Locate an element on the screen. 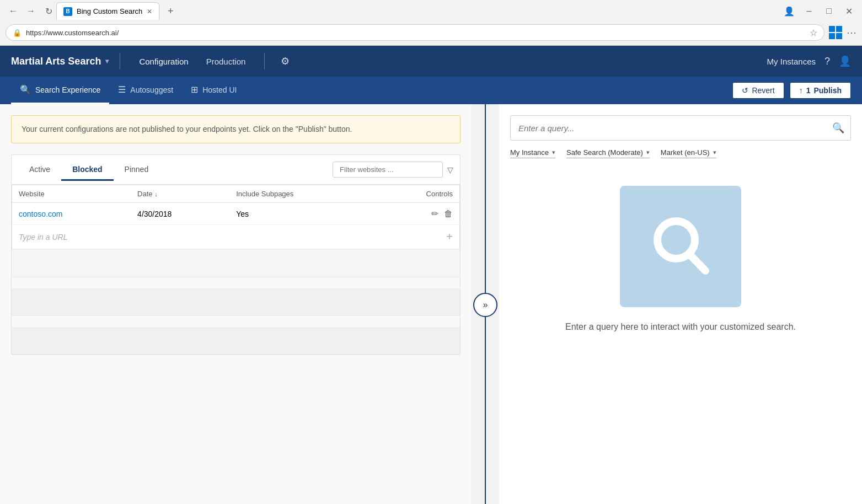 The image size is (862, 504). settings-gear-icon: ⚙ is located at coordinates (285, 61).